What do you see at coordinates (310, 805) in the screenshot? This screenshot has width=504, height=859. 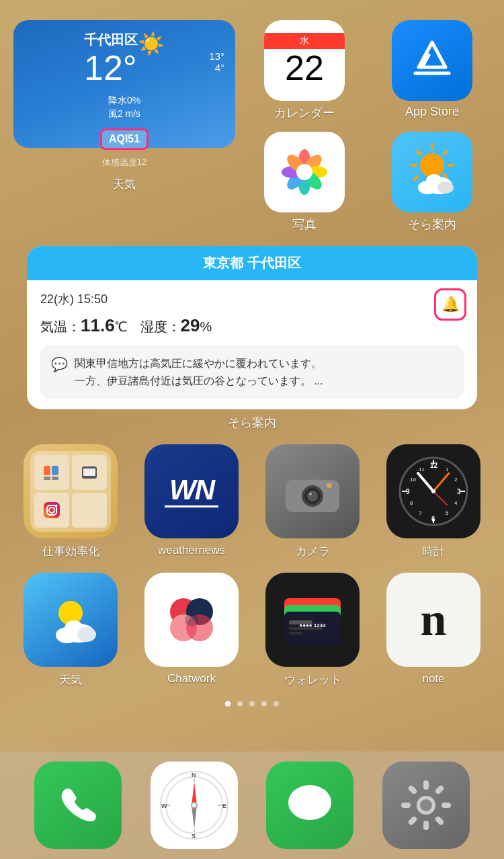 I see `messages-icon` at bounding box center [310, 805].